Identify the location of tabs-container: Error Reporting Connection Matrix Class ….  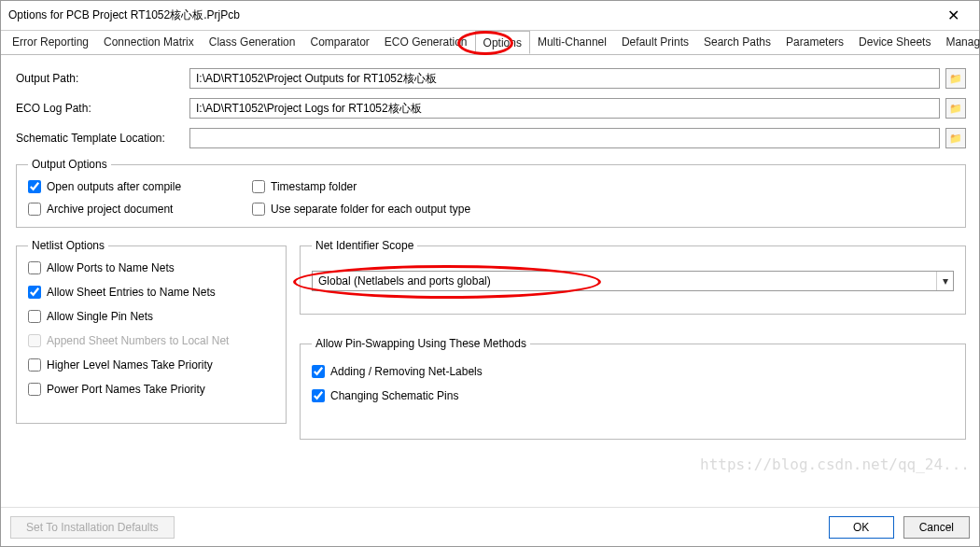
(490, 43).